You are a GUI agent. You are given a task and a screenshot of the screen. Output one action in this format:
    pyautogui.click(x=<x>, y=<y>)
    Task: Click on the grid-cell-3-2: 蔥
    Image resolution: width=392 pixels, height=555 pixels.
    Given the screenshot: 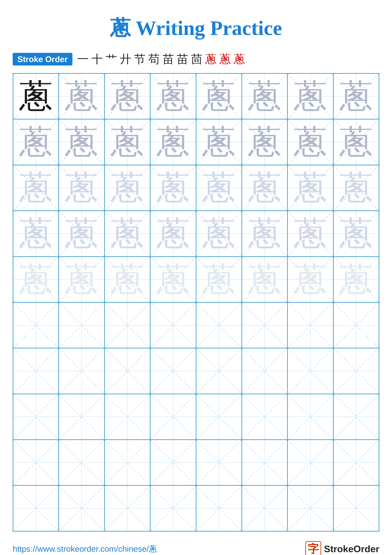 What is the action you would take?
    pyautogui.click(x=128, y=234)
    